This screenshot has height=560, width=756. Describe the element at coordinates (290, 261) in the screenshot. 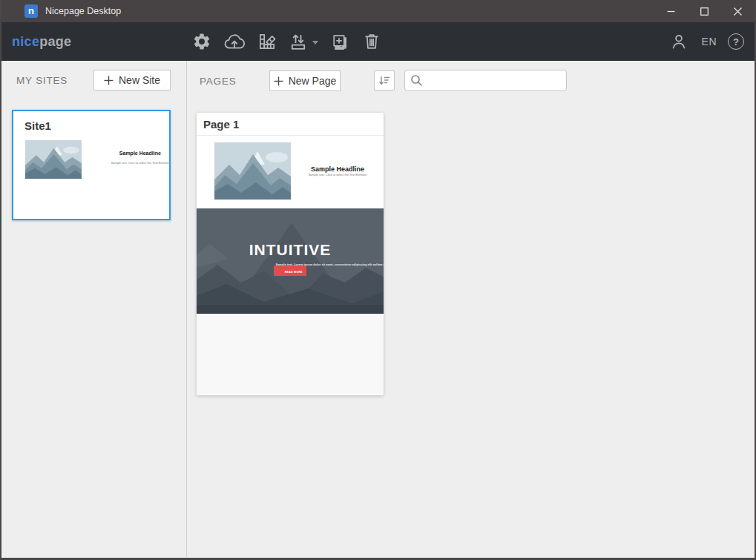

I see `page-thumb-banner-section: INTUITIVE Sample text. Lorem ipsum dolor…` at that location.